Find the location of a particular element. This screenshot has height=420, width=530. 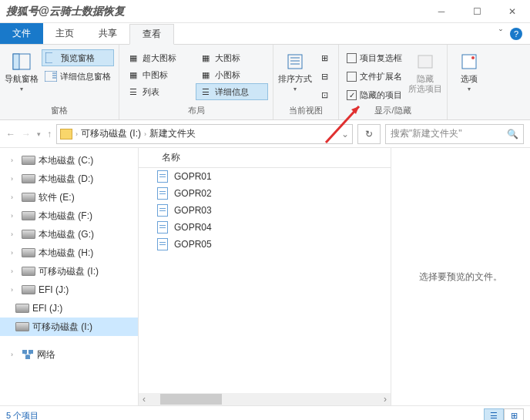

file-row: GOPR05 is located at coordinates (265, 244).